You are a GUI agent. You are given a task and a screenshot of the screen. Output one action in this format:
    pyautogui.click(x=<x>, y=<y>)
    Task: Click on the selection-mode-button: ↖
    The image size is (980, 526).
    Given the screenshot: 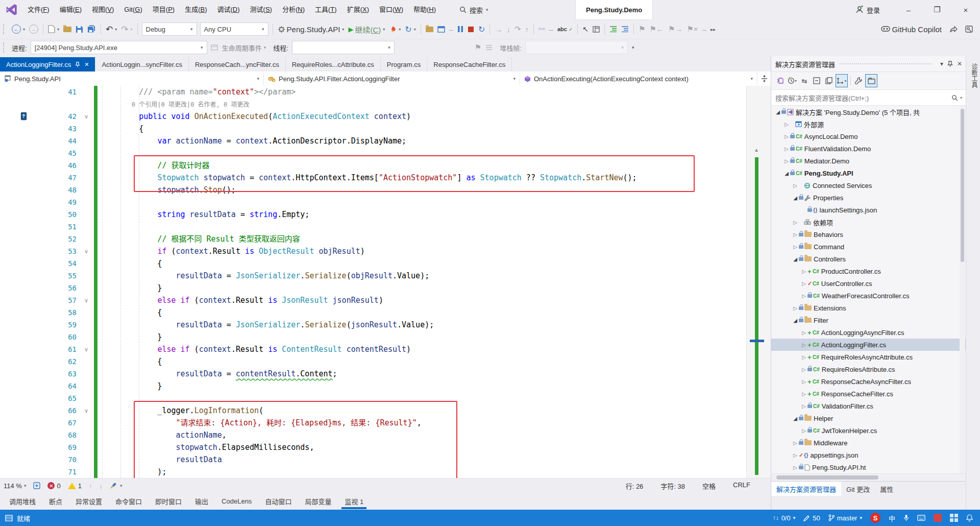 What is the action you would take?
    pyautogui.click(x=585, y=29)
    